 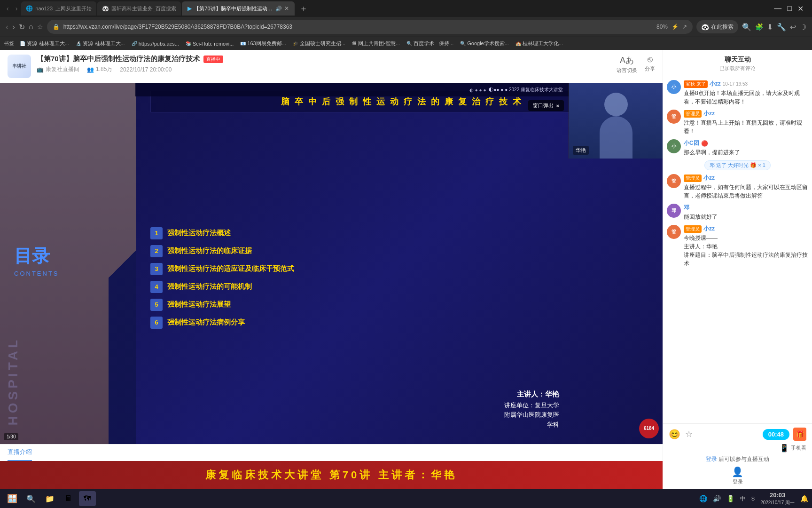 What do you see at coordinates (650, 64) in the screenshot?
I see `share-btn: ⎋ 分享` at bounding box center [650, 64].